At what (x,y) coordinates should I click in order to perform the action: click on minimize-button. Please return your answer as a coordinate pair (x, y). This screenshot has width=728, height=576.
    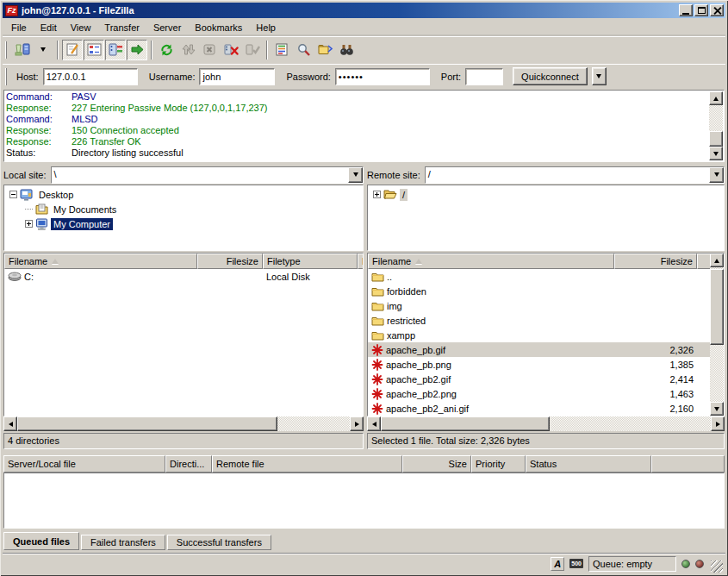
    Looking at the image, I should click on (686, 10).